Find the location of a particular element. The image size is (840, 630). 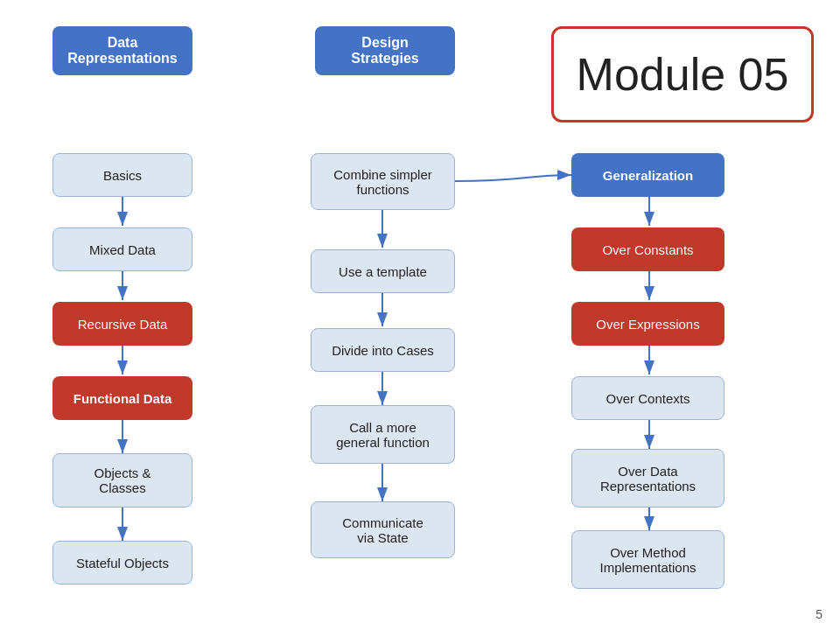

node-over-data: Over DataRepresentations is located at coordinates (648, 478).